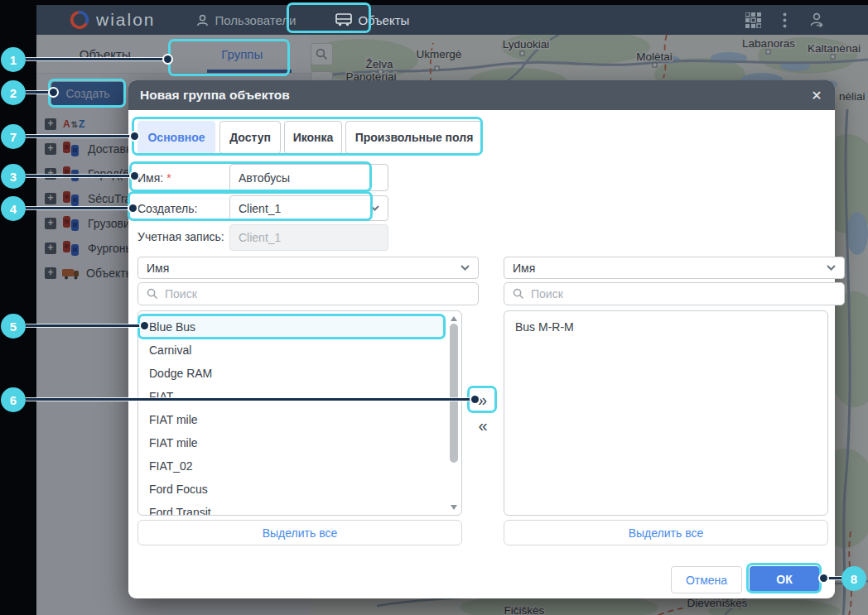 Image resolution: width=868 pixels, height=615 pixels. What do you see at coordinates (454, 319) in the screenshot?
I see `scroll-up-icon` at bounding box center [454, 319].